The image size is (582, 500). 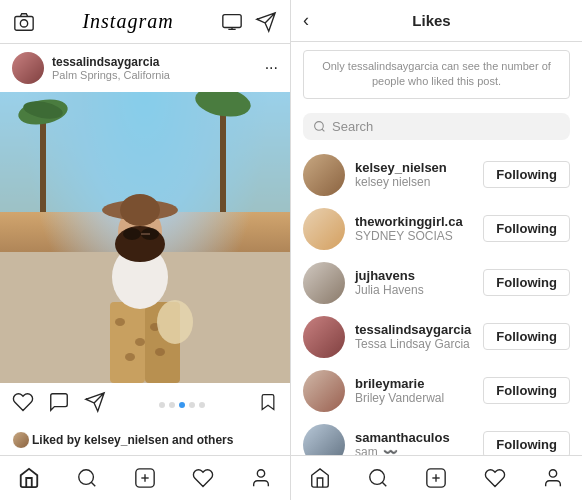 I want to click on bottom-nav, so click(x=145, y=478).